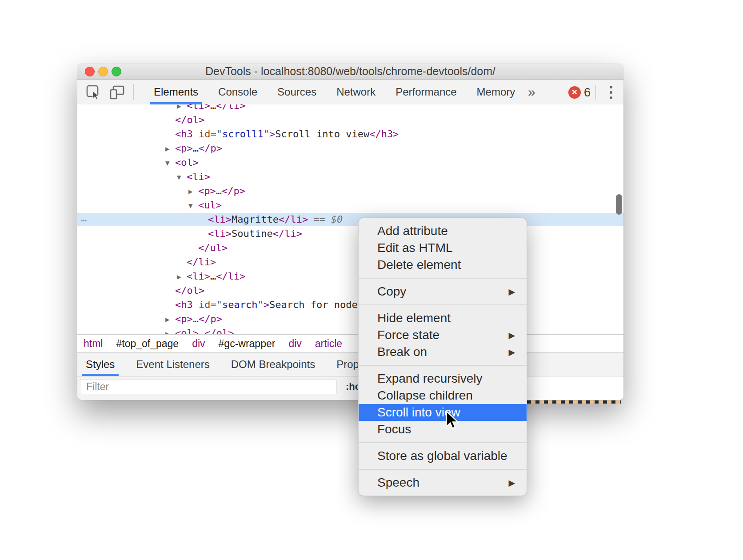 The width and height of the screenshot is (743, 560). What do you see at coordinates (426, 92) in the screenshot?
I see `tab-performance: Performance` at bounding box center [426, 92].